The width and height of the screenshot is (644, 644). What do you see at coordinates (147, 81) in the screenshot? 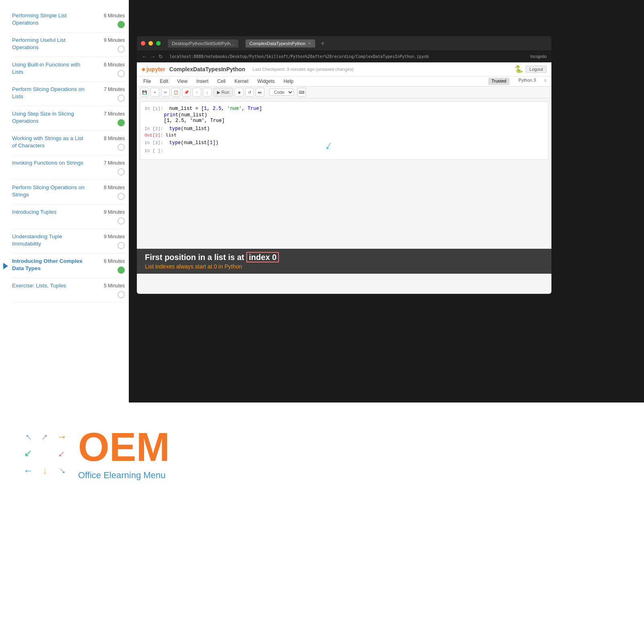
I see `menu-file: File` at bounding box center [147, 81].